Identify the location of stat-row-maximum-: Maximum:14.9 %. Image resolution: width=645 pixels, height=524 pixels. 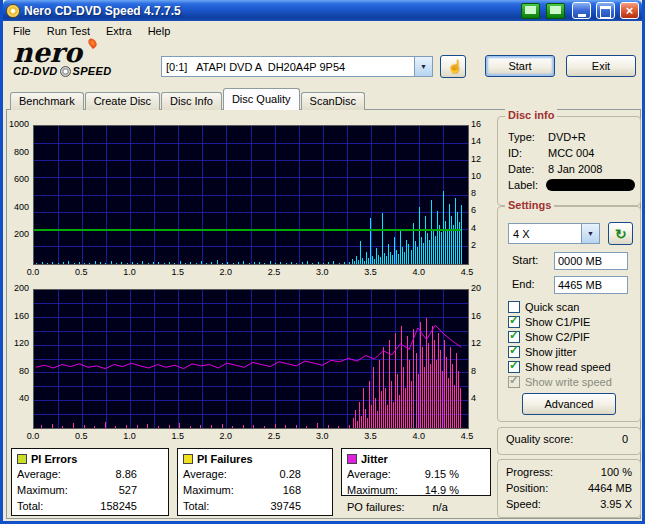
(416, 490).